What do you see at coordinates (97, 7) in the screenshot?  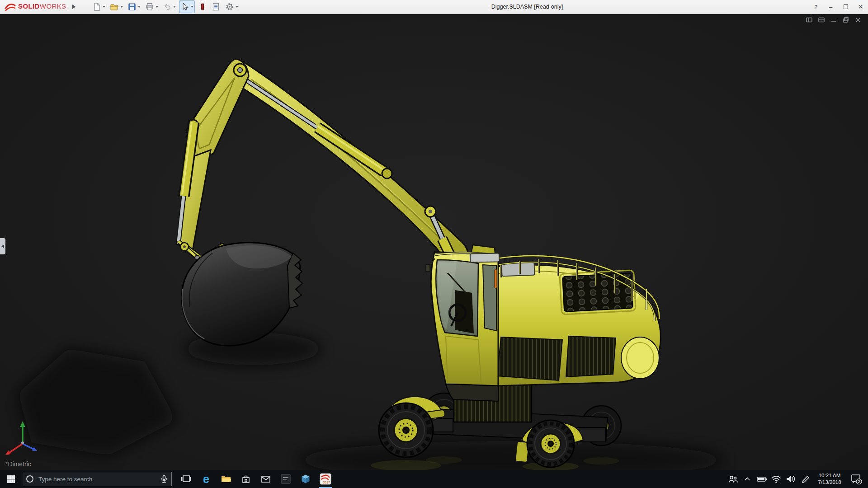 I see `new-document-icon` at bounding box center [97, 7].